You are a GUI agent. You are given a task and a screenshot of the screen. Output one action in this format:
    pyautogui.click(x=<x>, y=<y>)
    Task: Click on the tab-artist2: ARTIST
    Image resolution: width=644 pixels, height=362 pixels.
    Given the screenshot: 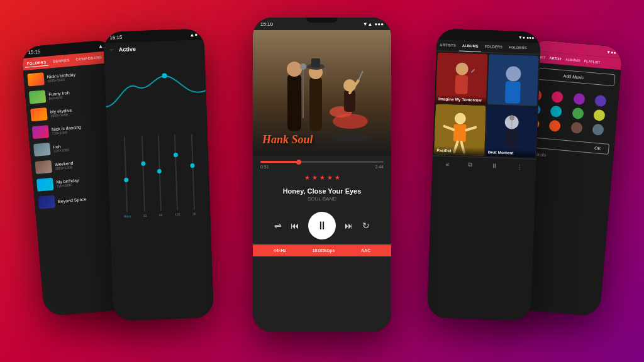 What is the action you would take?
    pyautogui.click(x=556, y=58)
    